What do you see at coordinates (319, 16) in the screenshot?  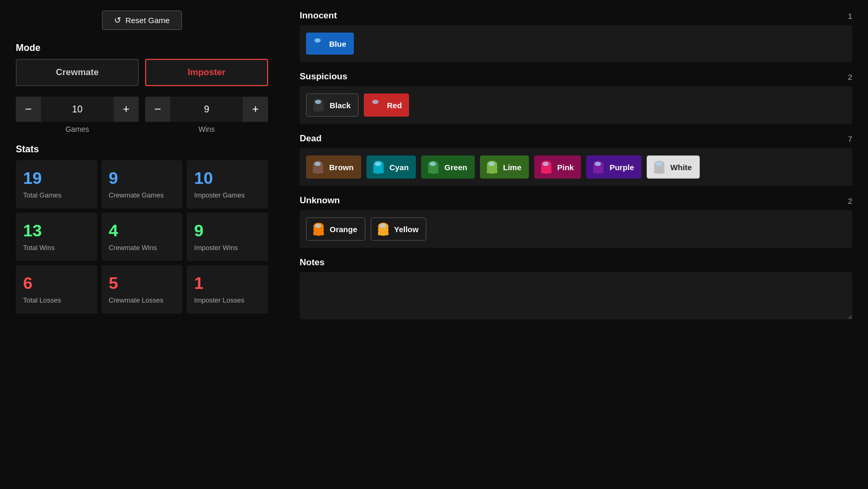 I see `category-title: Innocent` at bounding box center [319, 16].